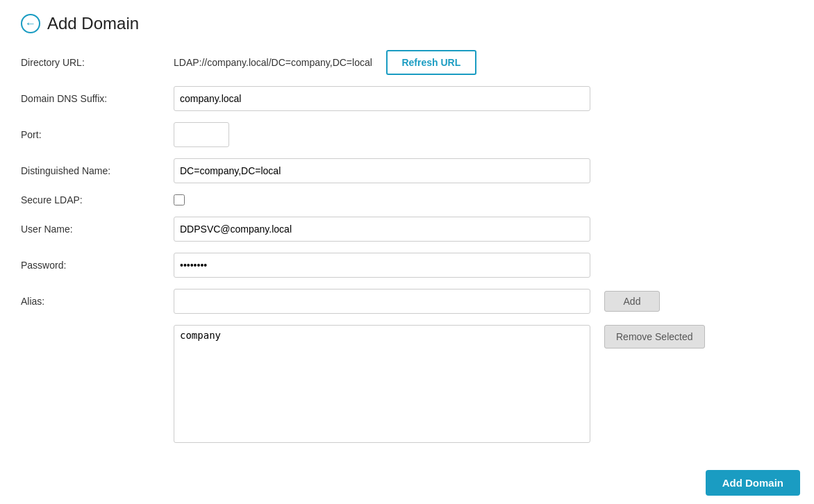  What do you see at coordinates (382, 229) in the screenshot?
I see `username-input` at bounding box center [382, 229].